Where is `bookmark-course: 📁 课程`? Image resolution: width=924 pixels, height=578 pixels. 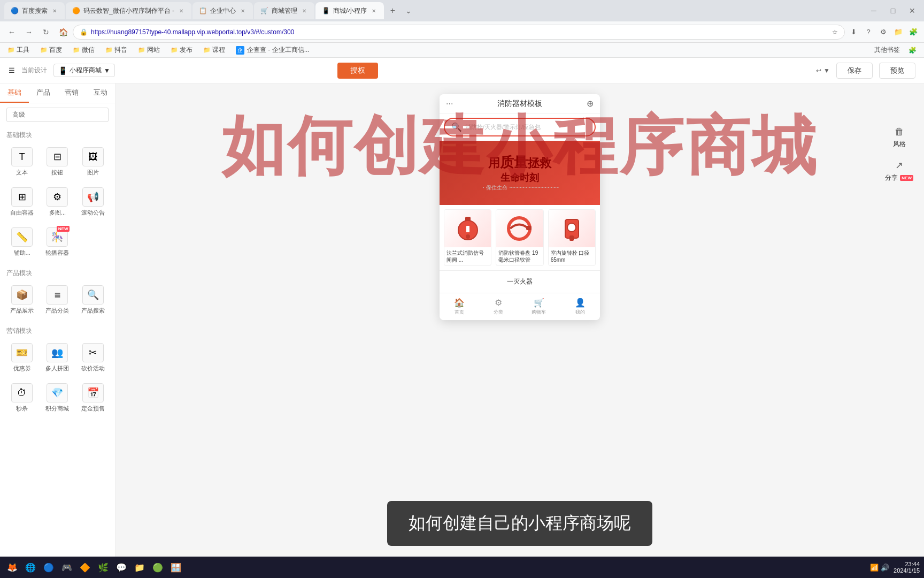
bookmark-course: 📁 课程 is located at coordinates (214, 50).